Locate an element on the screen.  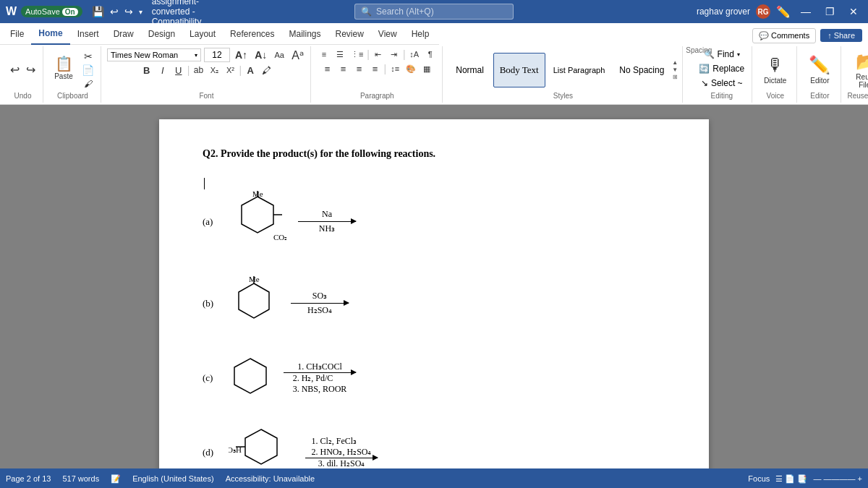
share-icon: ↑ is located at coordinates (830, 35).